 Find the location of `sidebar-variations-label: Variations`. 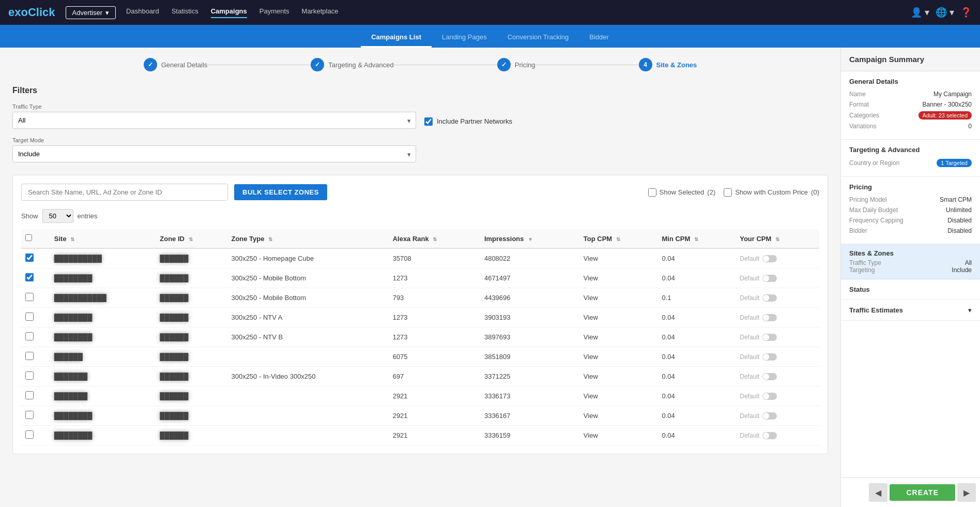

sidebar-variations-label: Variations is located at coordinates (863, 126).